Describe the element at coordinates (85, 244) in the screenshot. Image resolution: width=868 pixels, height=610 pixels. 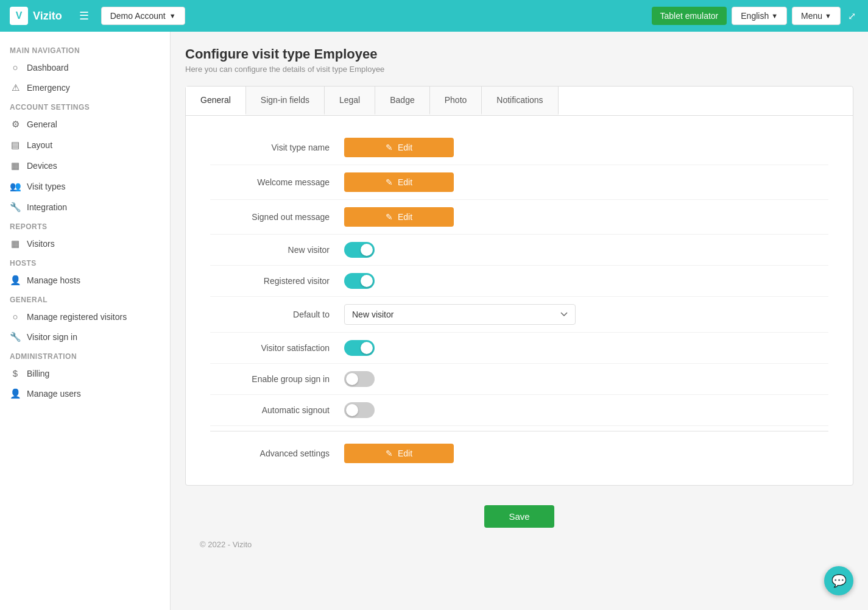
I see `sidebar-item-visitors: ▦ Visitors` at that location.